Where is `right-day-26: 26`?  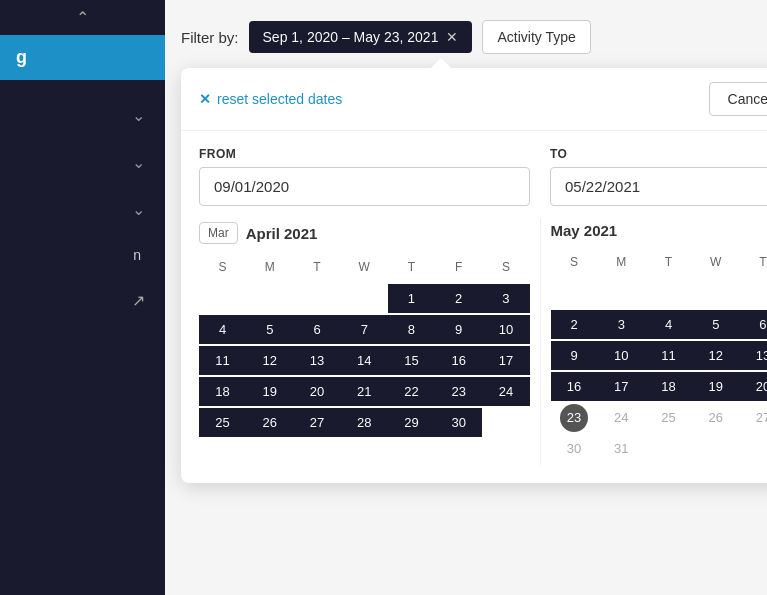 right-day-26: 26 is located at coordinates (716, 418).